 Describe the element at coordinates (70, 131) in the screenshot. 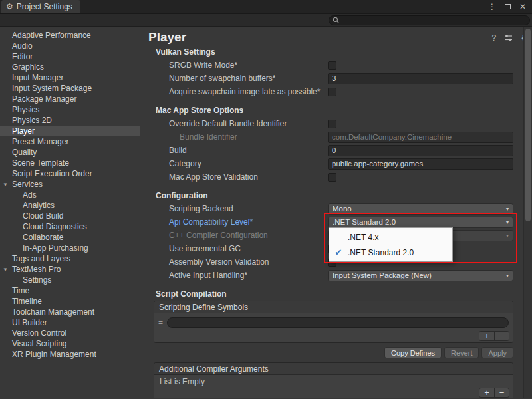

I see `sidebar-item-player: Player` at that location.